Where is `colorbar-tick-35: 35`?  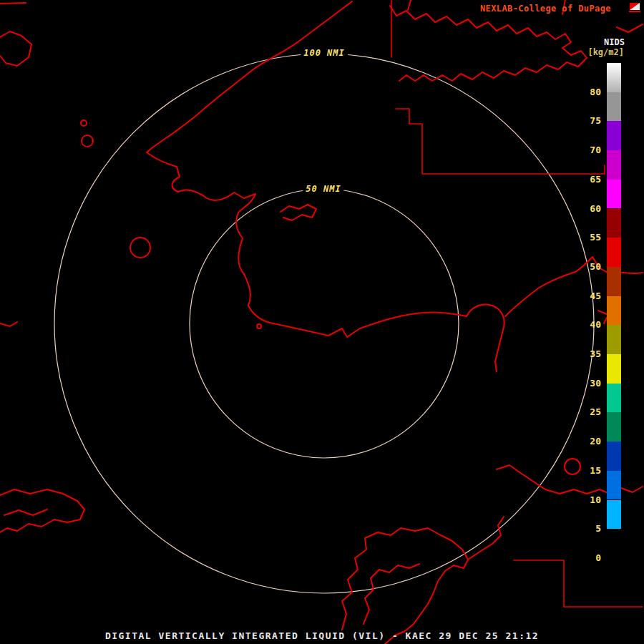
colorbar-tick-35: 35 is located at coordinates (582, 354).